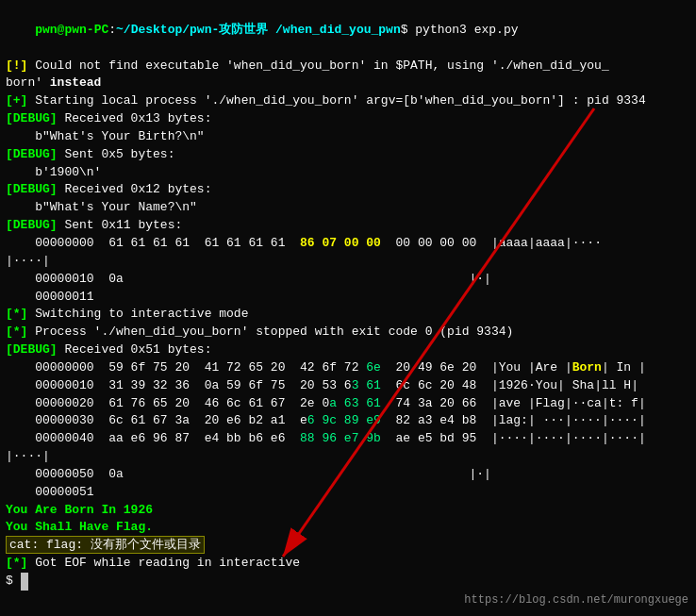 This screenshot has width=696, height=616. I want to click on hex-line: 00000011, so click(348, 298).